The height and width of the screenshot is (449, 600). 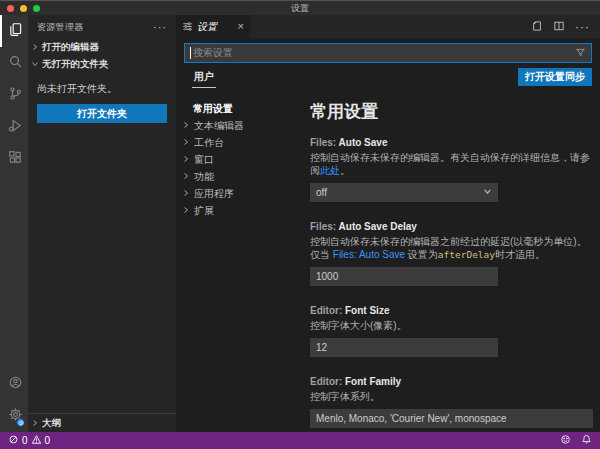 I want to click on feedback-smiley-icon, so click(x=566, y=440).